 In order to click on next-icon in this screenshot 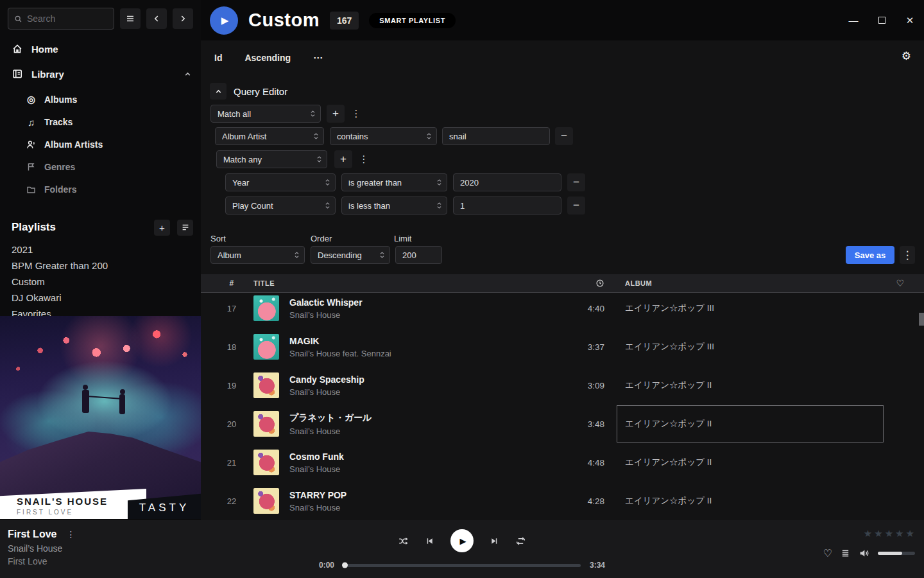, I will do `click(494, 541)`.